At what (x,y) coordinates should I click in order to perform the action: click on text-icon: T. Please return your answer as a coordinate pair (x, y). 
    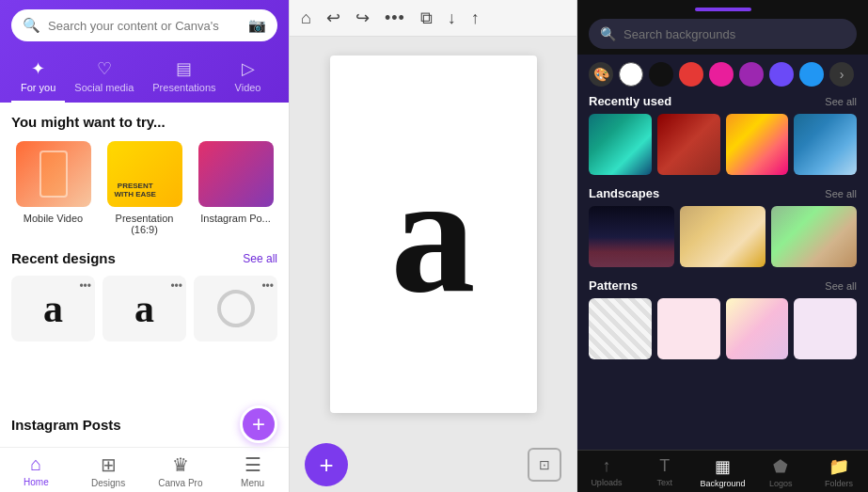
    Looking at the image, I should click on (664, 467).